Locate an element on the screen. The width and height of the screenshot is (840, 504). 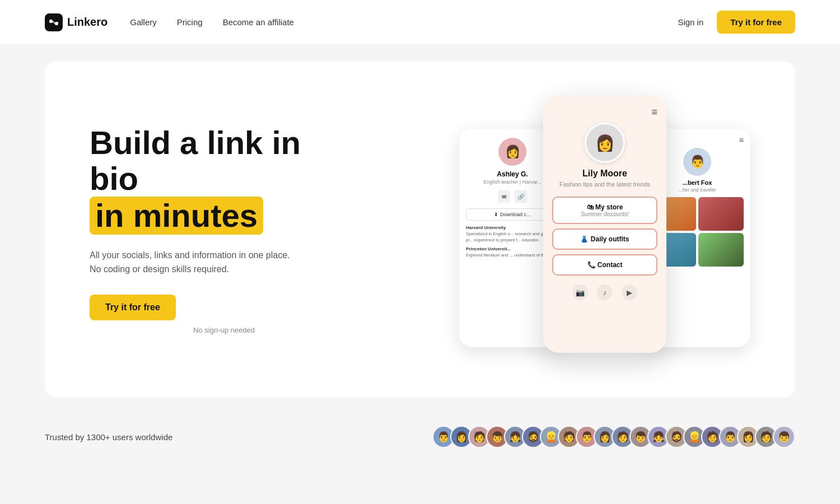
phone-center: ≡ 👩 Lily Moore Fashion tips and the late… is located at coordinates (605, 224).